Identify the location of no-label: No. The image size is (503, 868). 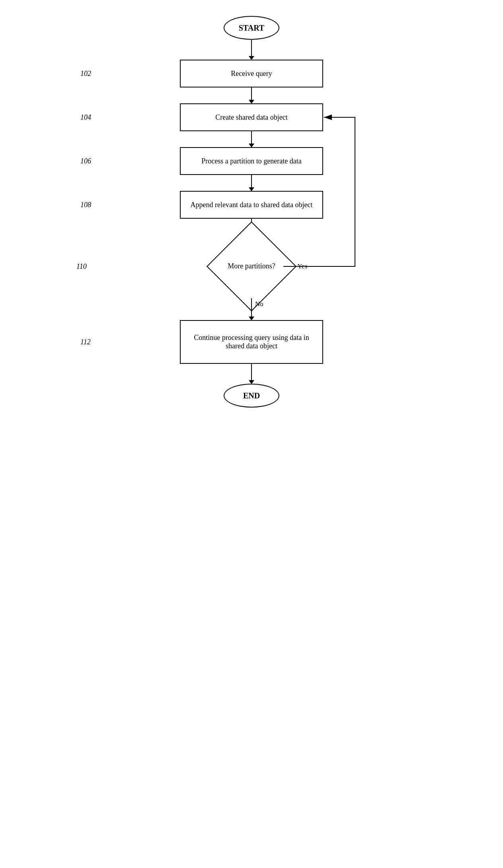
(259, 304).